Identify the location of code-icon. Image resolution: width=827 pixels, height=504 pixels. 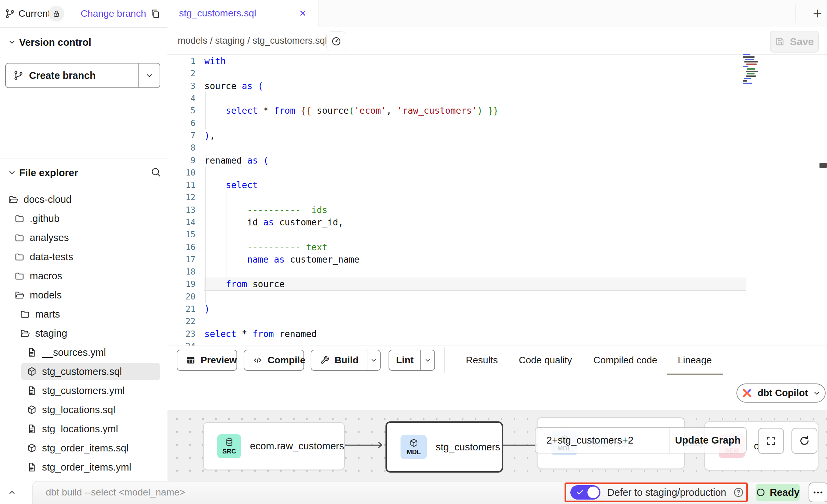
(258, 360).